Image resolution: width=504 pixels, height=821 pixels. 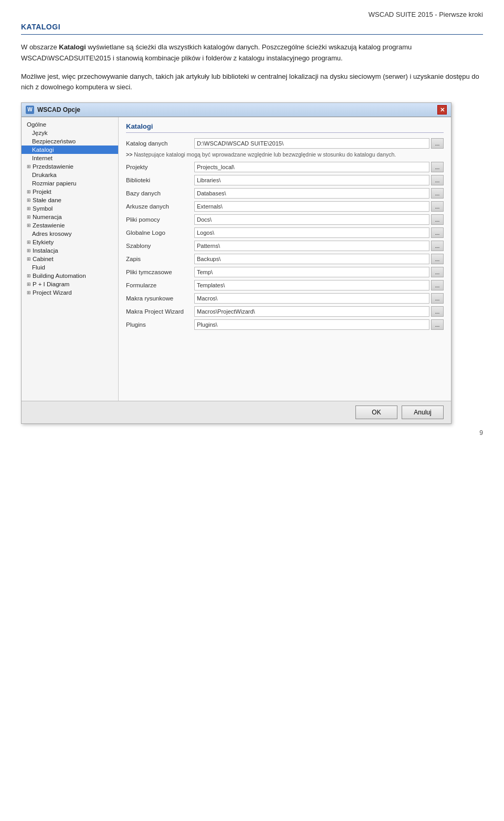 I want to click on paragraph-2: Możliwe jest, więc przechowywanie danych…, so click(x=252, y=82).